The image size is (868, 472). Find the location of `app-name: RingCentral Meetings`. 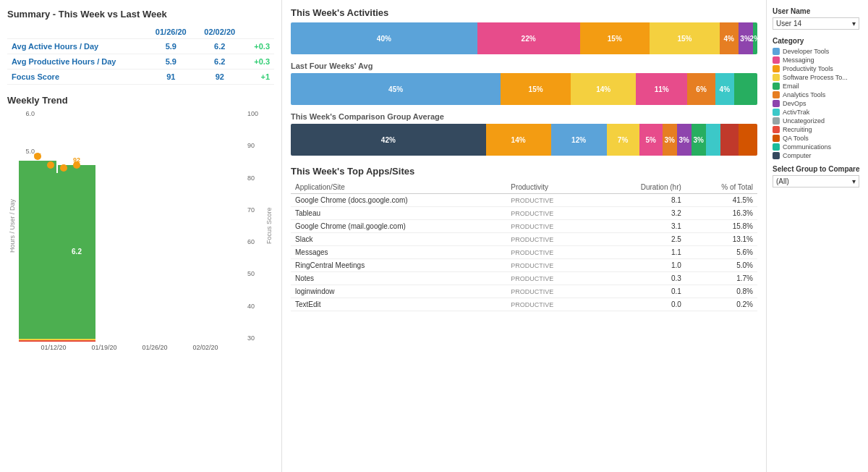

app-name: RingCentral Meetings is located at coordinates (399, 266).